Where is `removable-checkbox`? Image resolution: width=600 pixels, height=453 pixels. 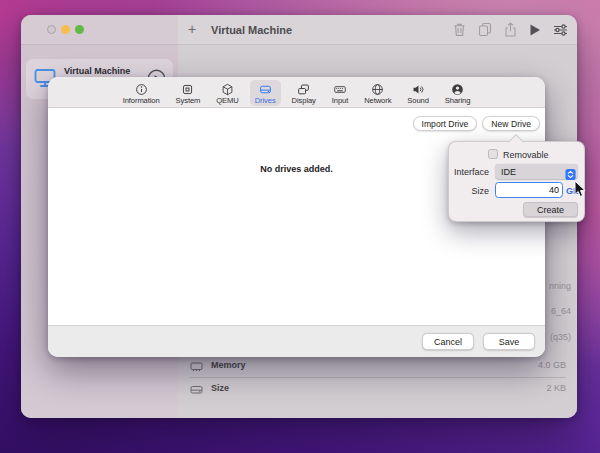 removable-checkbox is located at coordinates (493, 154).